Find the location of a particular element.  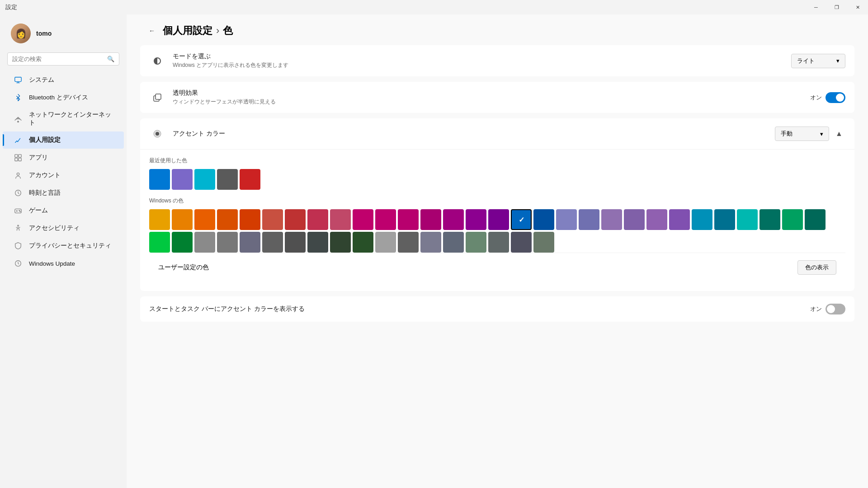

windows-colors-title: Windows の色 is located at coordinates (497, 201).